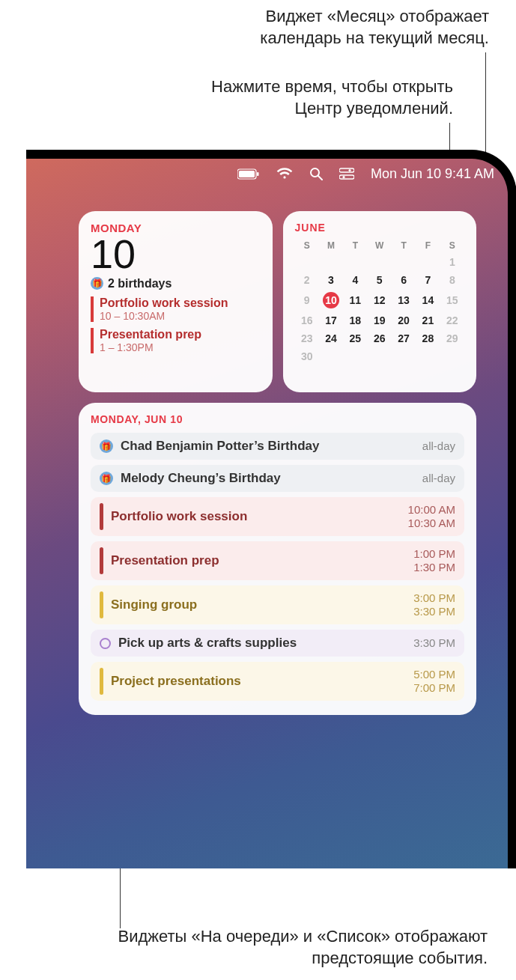 Image resolution: width=516 pixels, height=980 pixels. I want to click on month-name: JUNE, so click(380, 228).